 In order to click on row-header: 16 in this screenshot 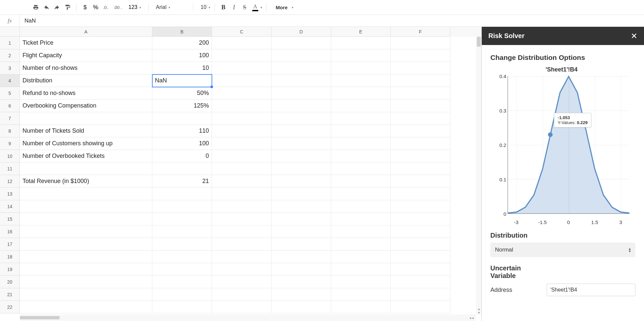, I will do `click(10, 232)`.